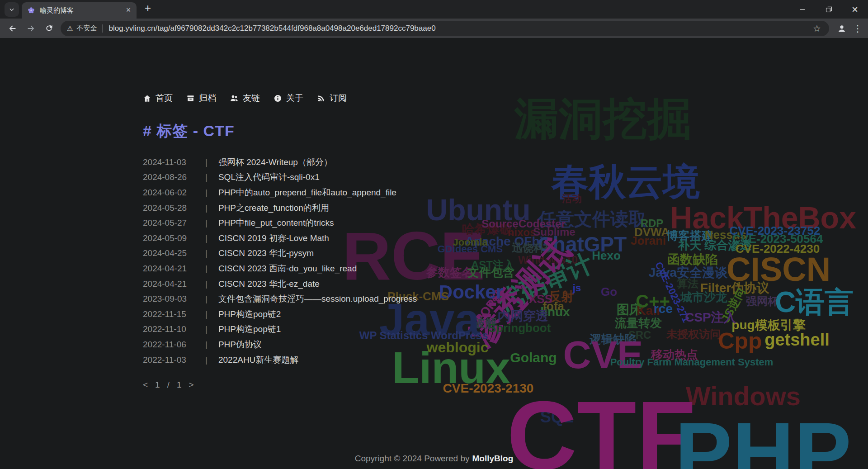 This screenshot has height=469, width=868. I want to click on address-bar: ⚠ 不安全 blog.yvling.cn/tag/af9679082dd342c…, so click(445, 28).